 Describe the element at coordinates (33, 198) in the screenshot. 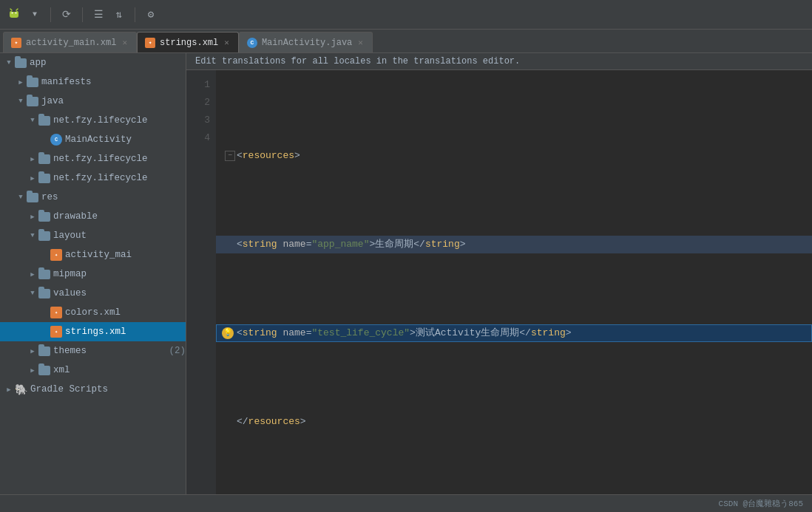

I see `folder-icon-res` at that location.